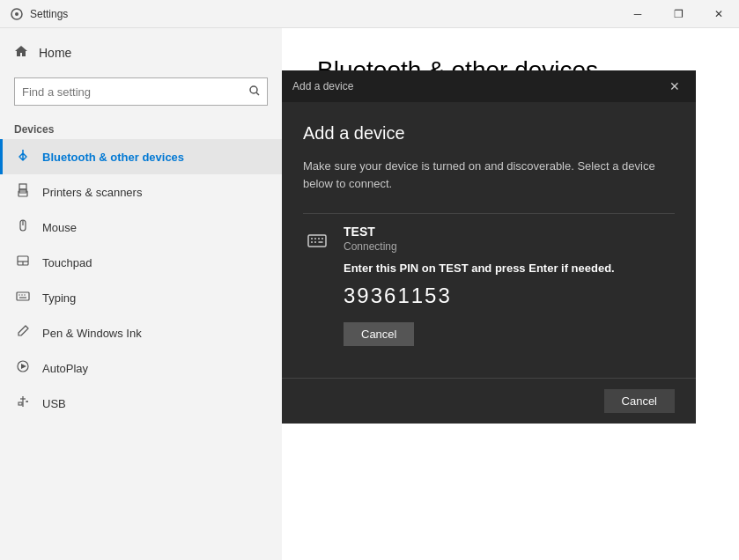  What do you see at coordinates (23, 192) in the screenshot?
I see `printer-icon` at bounding box center [23, 192].